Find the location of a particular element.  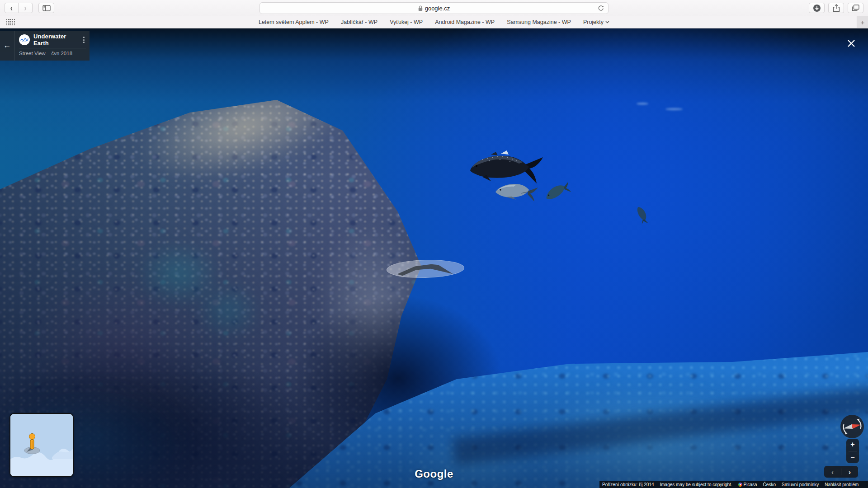

address-bar: google.cz is located at coordinates (434, 8).